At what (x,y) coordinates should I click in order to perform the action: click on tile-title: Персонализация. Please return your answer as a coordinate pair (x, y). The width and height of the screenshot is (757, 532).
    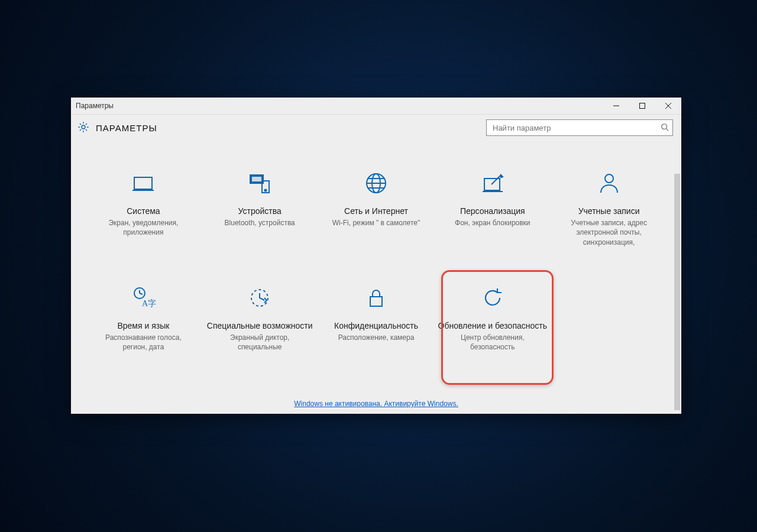
    Looking at the image, I should click on (493, 211).